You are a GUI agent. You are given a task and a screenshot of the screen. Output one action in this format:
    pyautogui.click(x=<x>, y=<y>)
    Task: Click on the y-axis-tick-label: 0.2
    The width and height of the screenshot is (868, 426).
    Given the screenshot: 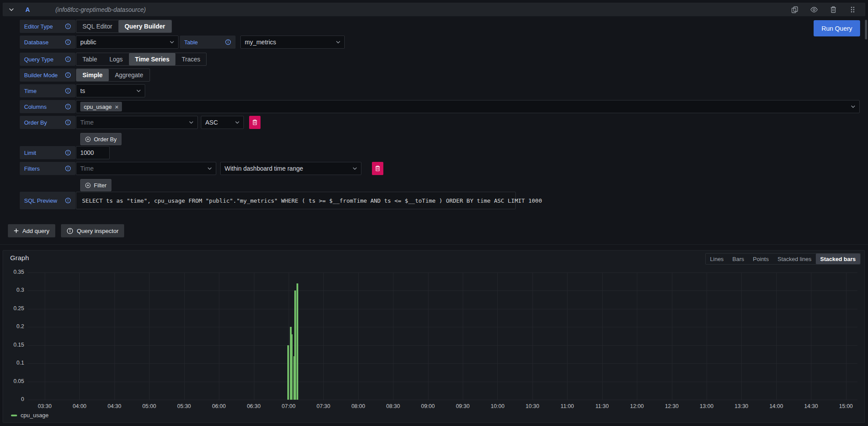 What is the action you would take?
    pyautogui.click(x=14, y=326)
    